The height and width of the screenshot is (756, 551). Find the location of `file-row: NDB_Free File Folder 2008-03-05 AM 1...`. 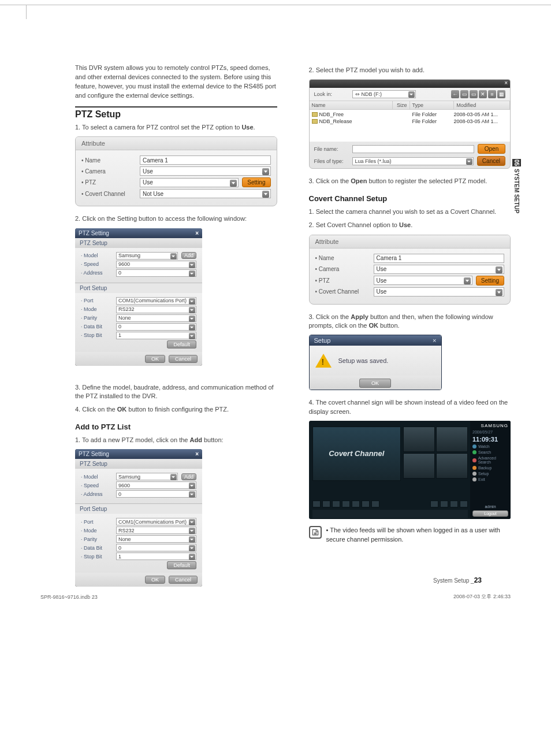

file-row: NDB_Free File Folder 2008-03-05 AM 1... is located at coordinates (410, 114).